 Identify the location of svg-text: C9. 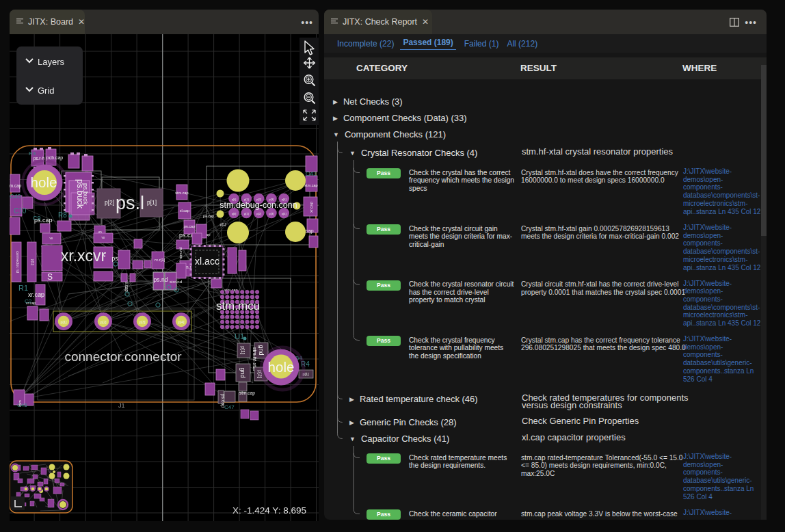
(37, 218).